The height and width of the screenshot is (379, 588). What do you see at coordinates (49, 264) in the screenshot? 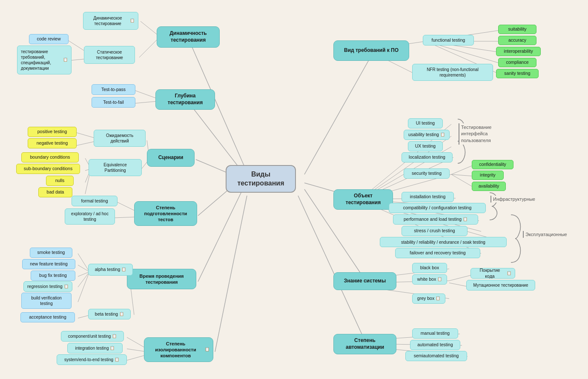
I see `node-new-feature: new feature testing` at bounding box center [49, 264].